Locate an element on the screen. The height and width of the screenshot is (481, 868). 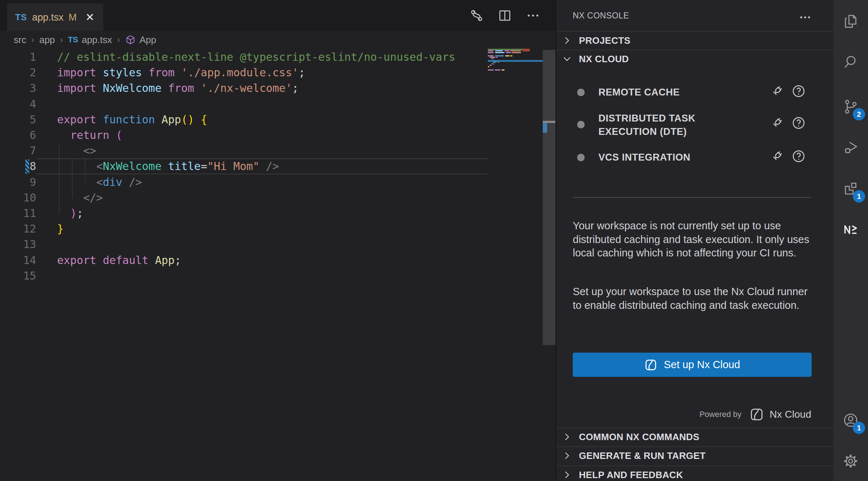
panel-more-actions-icon is located at coordinates (805, 17).